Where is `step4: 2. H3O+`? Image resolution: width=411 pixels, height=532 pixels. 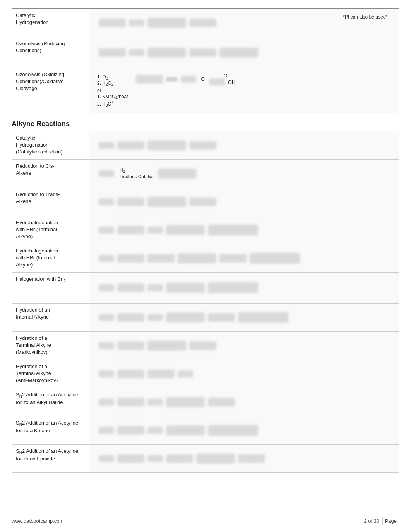 step4: 2. H3O+ is located at coordinates (113, 104).